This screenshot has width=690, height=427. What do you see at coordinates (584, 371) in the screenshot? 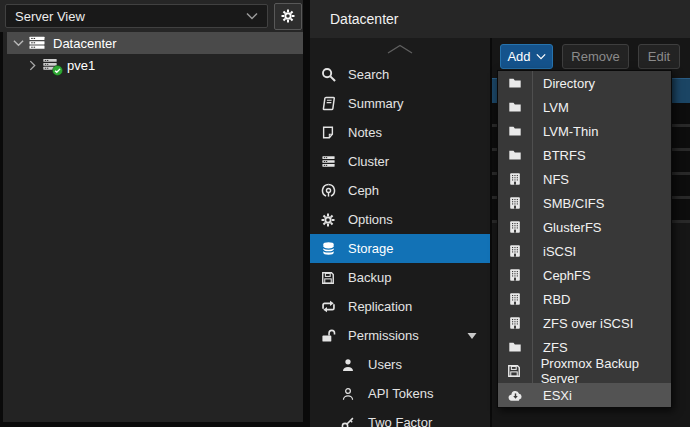
I see `menu-item-proxmox-backup-server: Proxmox Backup Server` at bounding box center [584, 371].